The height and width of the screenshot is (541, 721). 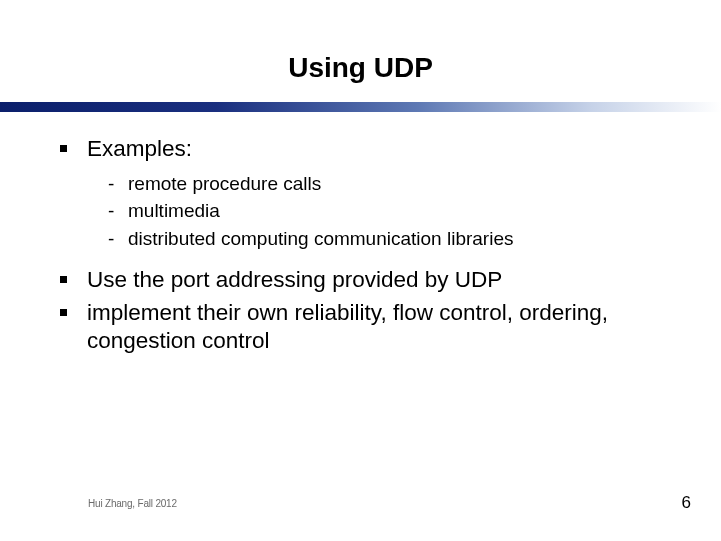 What do you see at coordinates (376, 280) in the screenshot?
I see `bullet-item: Use the port addressing provided by UDP` at bounding box center [376, 280].